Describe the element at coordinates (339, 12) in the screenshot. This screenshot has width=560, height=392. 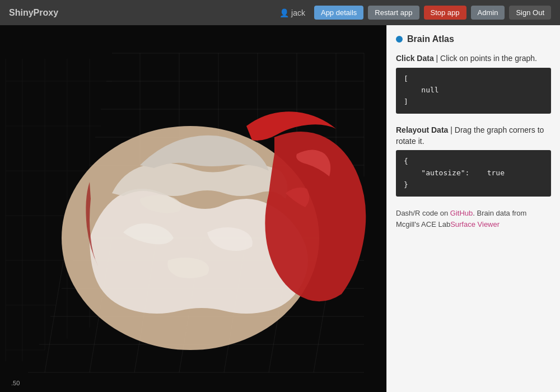
I see `app-details-button: App details` at that location.